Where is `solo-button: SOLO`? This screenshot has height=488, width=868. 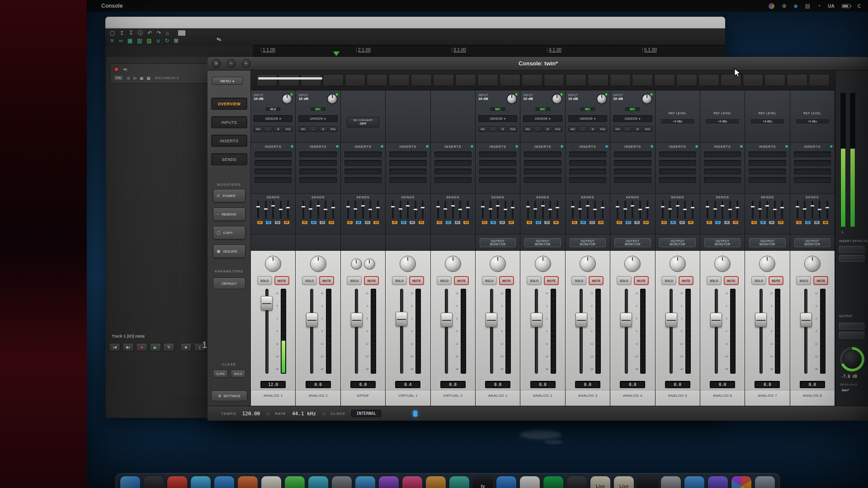 solo-button: SOLO is located at coordinates (534, 281).